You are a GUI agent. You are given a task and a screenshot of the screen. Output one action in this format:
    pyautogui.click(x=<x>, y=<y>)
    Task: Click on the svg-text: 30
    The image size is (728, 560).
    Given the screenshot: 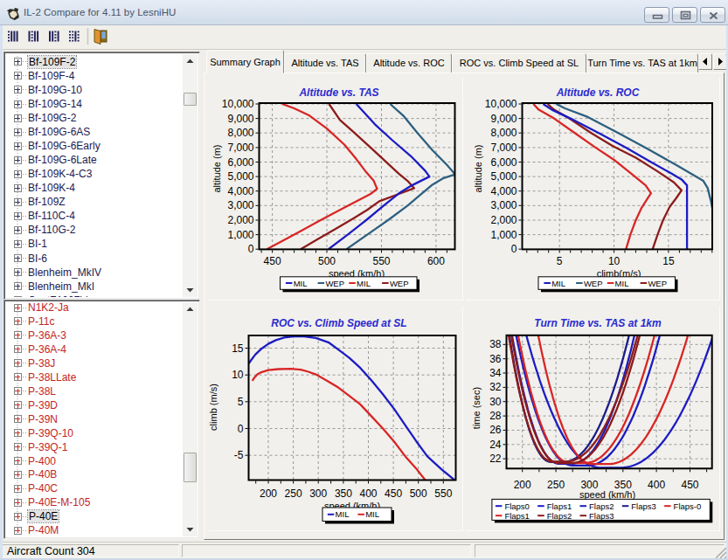 What is the action you would take?
    pyautogui.click(x=496, y=402)
    